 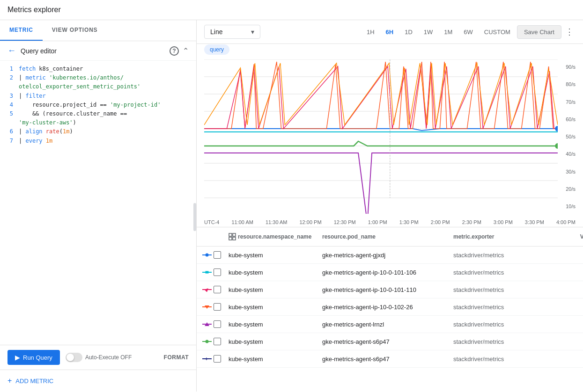 I want to click on time-btn-1h: 1H, so click(x=371, y=32).